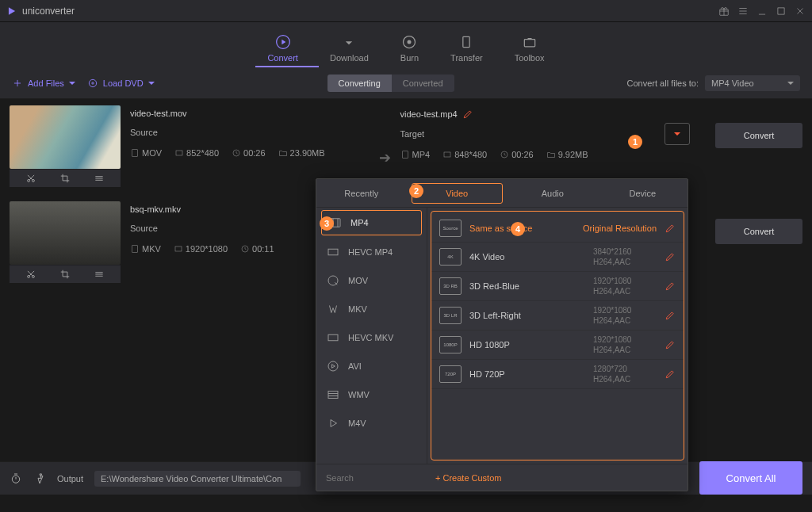 The image size is (812, 512). What do you see at coordinates (40, 479) in the screenshot?
I see `gpu-icon` at bounding box center [40, 479].